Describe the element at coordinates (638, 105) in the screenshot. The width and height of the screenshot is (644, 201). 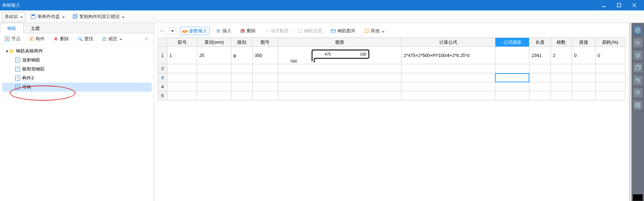
I see `dock-settings-button` at that location.